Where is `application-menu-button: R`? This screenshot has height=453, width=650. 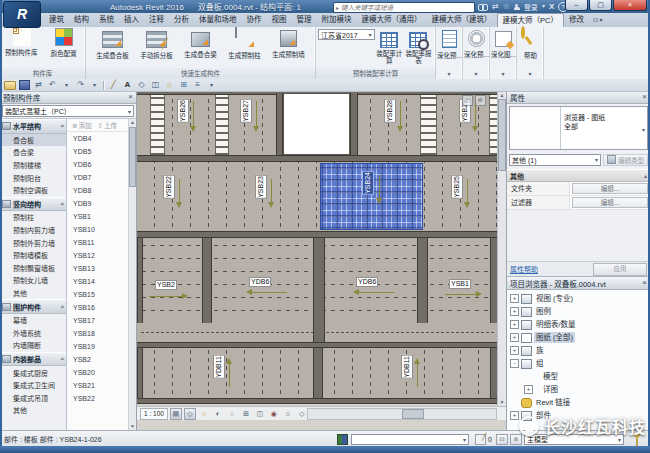 application-menu-button: R is located at coordinates (22, 14).